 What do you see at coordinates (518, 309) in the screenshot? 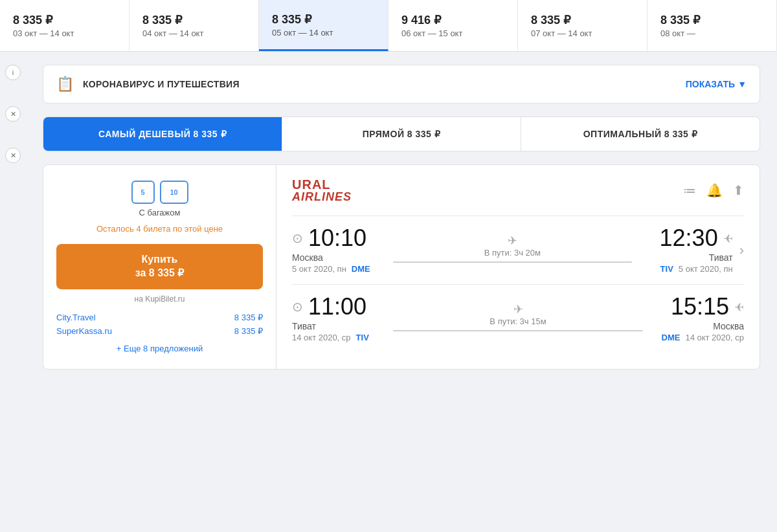
I see `plane-depart-icon-2: ✈` at bounding box center [518, 309].